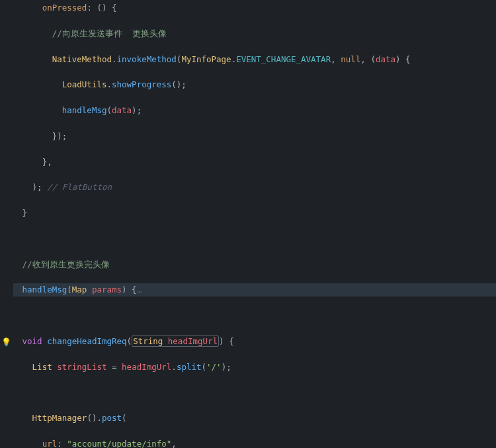 The width and height of the screenshot is (496, 448). What do you see at coordinates (255, 341) in the screenshot?
I see `code-line: void changeHeadImgReq(String headImgUrl)…` at bounding box center [255, 341].